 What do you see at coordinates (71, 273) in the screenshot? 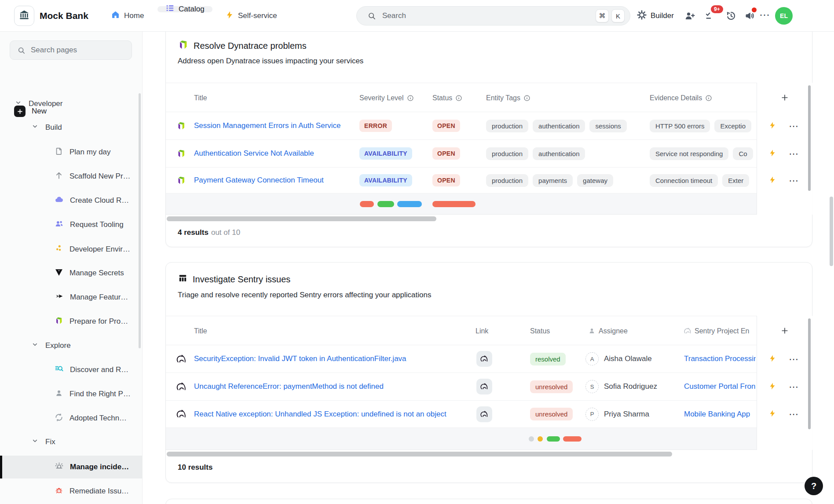
I see `sidebar-item-manage-secrets: Manage Secrets` at bounding box center [71, 273].